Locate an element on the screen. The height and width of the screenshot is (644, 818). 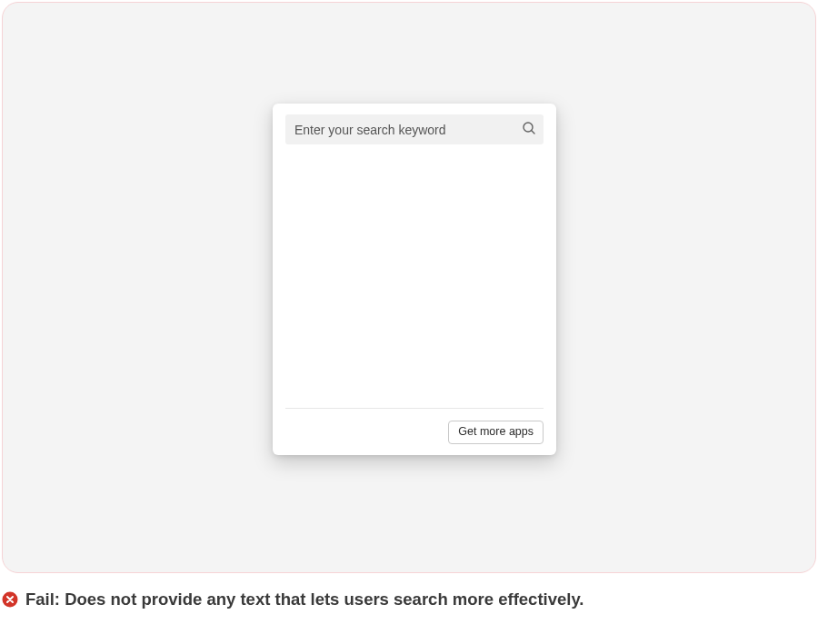
caption-row: Fail: Does not provide any text that let… is located at coordinates (409, 599).